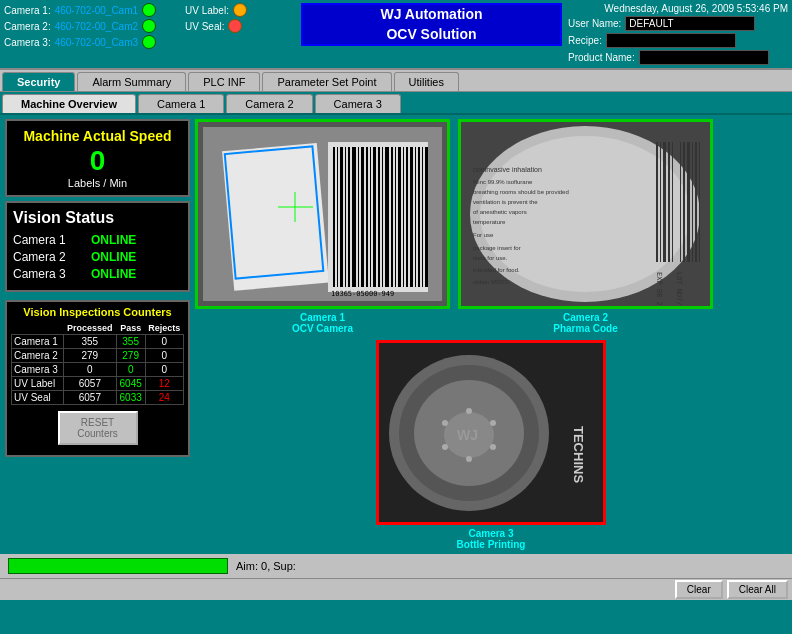 This screenshot has height=634, width=792. I want to click on svg-text: of anesthetic vapors, so click(500, 212).